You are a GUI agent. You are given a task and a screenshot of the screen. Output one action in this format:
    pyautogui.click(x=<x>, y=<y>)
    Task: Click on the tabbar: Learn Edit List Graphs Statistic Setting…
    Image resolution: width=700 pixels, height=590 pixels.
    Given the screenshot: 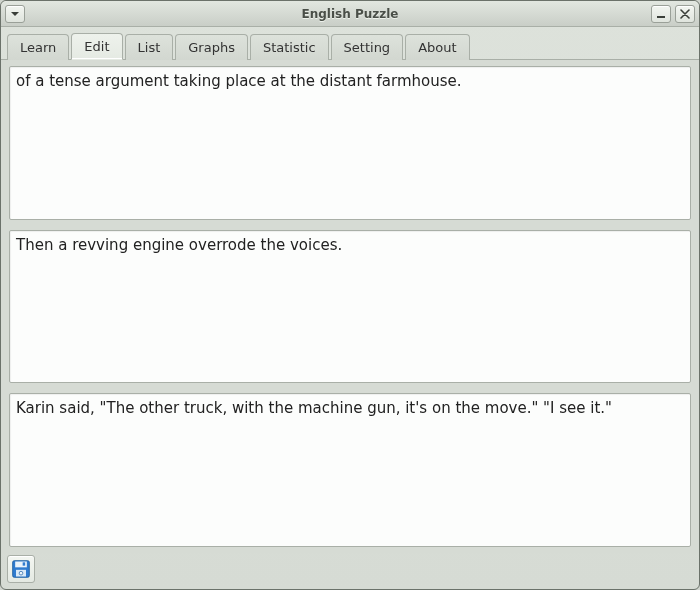 What is the action you would take?
    pyautogui.click(x=350, y=46)
    